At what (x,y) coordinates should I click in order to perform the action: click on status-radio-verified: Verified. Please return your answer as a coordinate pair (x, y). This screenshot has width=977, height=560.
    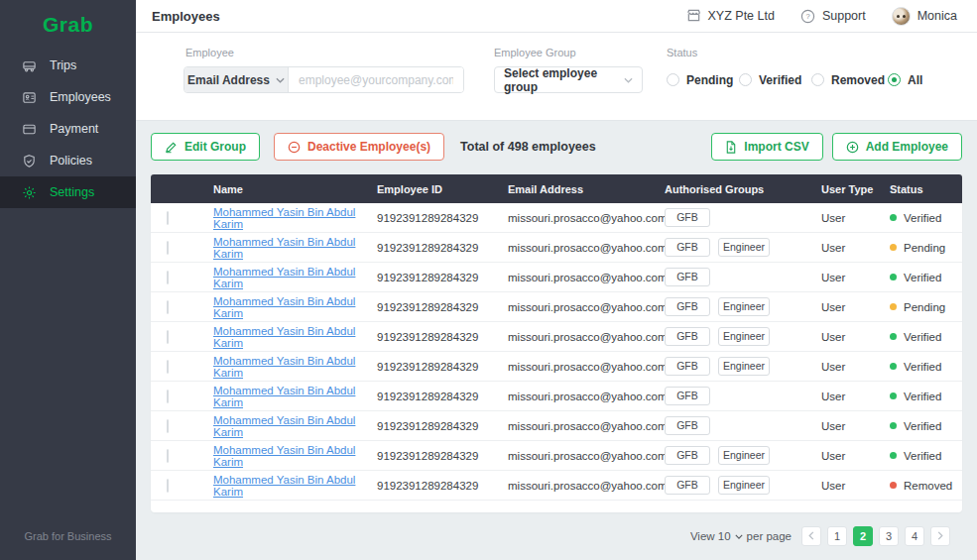
    Looking at the image, I should click on (770, 79).